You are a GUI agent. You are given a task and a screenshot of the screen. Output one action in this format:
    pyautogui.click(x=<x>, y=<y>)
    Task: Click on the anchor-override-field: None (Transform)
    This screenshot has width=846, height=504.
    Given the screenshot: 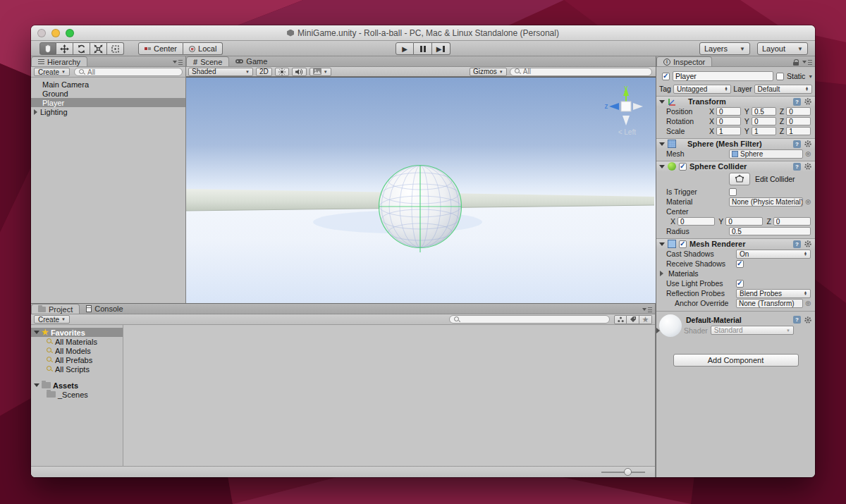 What is the action you would take?
    pyautogui.click(x=770, y=303)
    